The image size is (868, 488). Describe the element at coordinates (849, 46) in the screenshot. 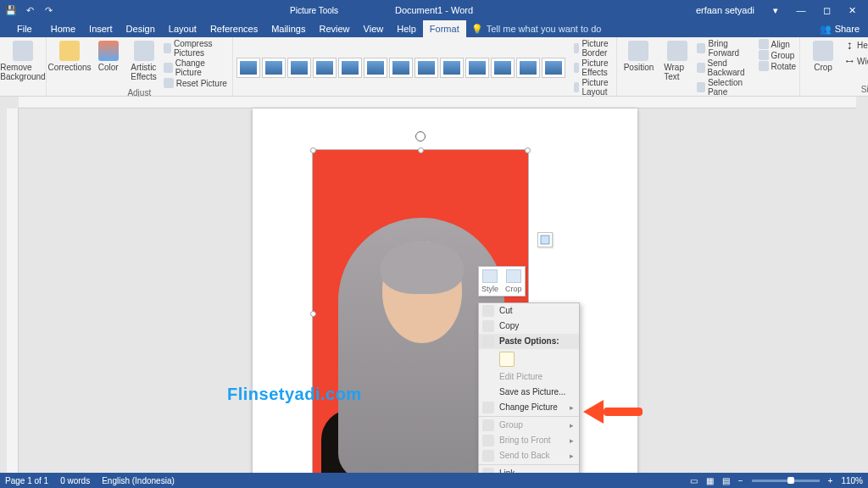

I see `height-label: ⭥` at that location.